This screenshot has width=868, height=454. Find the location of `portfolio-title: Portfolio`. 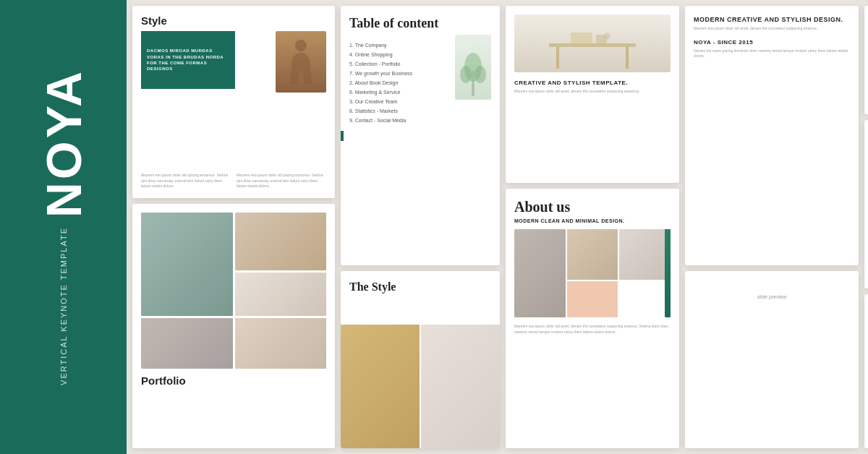

portfolio-title: Portfolio is located at coordinates (234, 380).